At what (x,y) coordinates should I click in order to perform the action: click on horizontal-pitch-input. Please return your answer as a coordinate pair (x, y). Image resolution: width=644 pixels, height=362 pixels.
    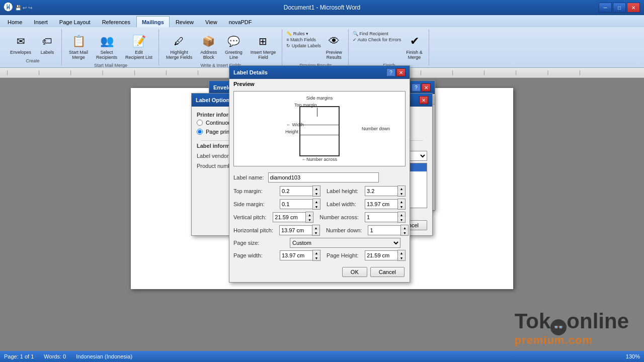
    Looking at the image, I should click on (296, 230).